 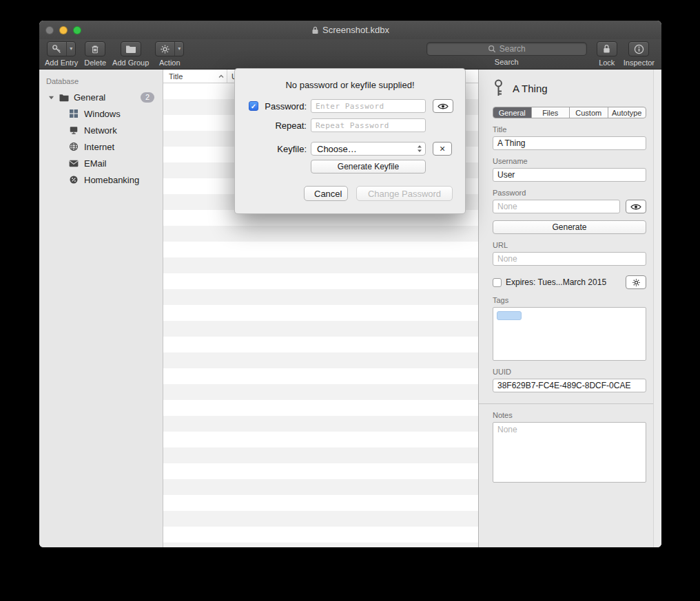 I want to click on sidebar-item-label: Network, so click(x=101, y=131).